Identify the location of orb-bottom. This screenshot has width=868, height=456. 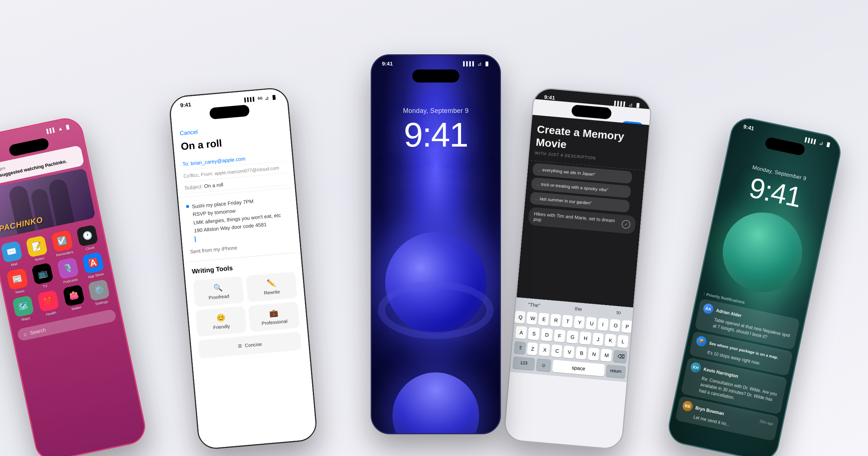
(436, 403).